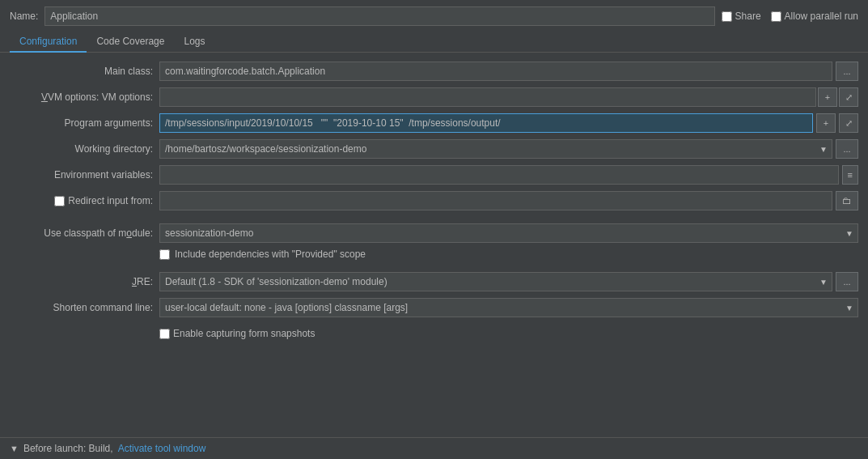 This screenshot has width=868, height=459. I want to click on vm-options-label: VVM options: VM options:, so click(84, 97).